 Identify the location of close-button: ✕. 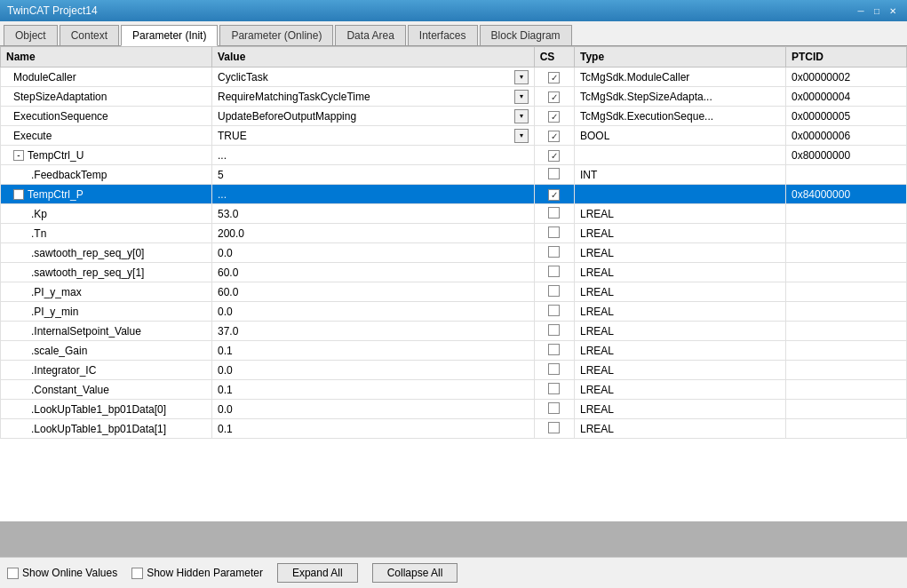
(893, 11).